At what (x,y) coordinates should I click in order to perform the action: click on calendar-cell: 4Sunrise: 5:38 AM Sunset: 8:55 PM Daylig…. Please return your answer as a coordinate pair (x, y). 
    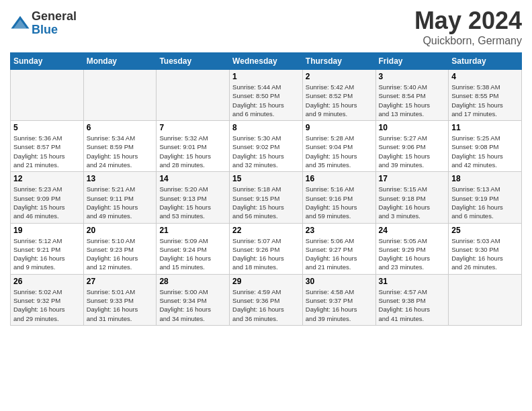
    Looking at the image, I should click on (485, 95).